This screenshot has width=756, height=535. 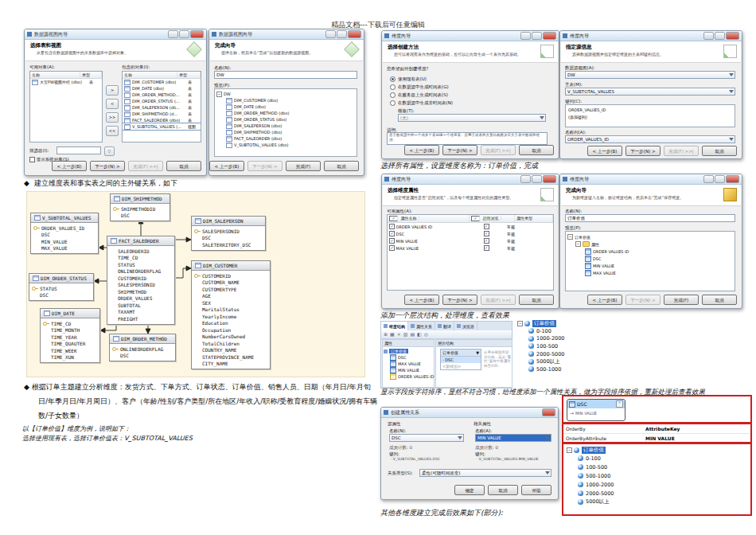 I want to click on attr-name-column: ✓ 属性名称, so click(x=428, y=218).